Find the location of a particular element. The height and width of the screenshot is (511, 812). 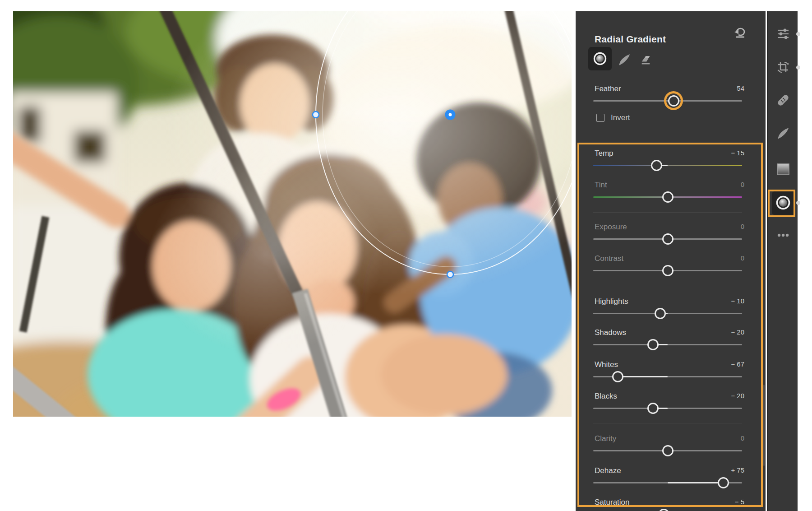

dehaze-track is located at coordinates (668, 483).